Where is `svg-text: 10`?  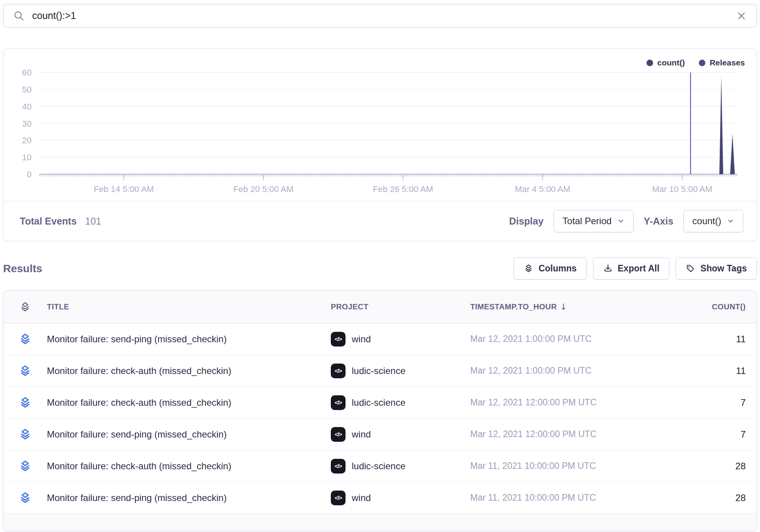
svg-text: 10 is located at coordinates (27, 157).